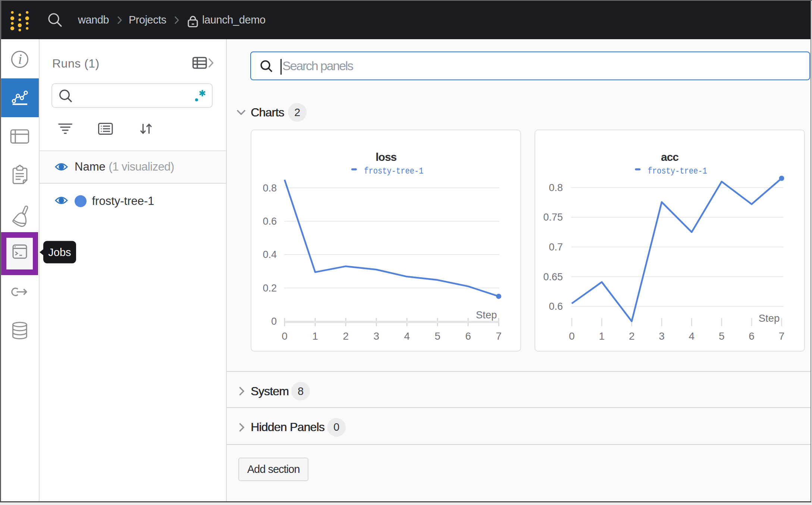 This screenshot has height=505, width=812. I want to click on svg-text: Jobs, so click(60, 252).